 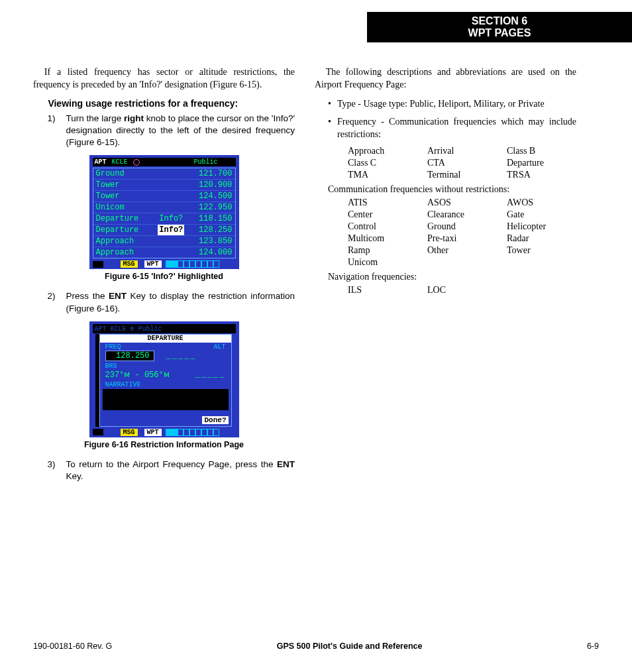 I want to click on section-header: SECTION 6 WPT PAGES, so click(x=500, y=27).